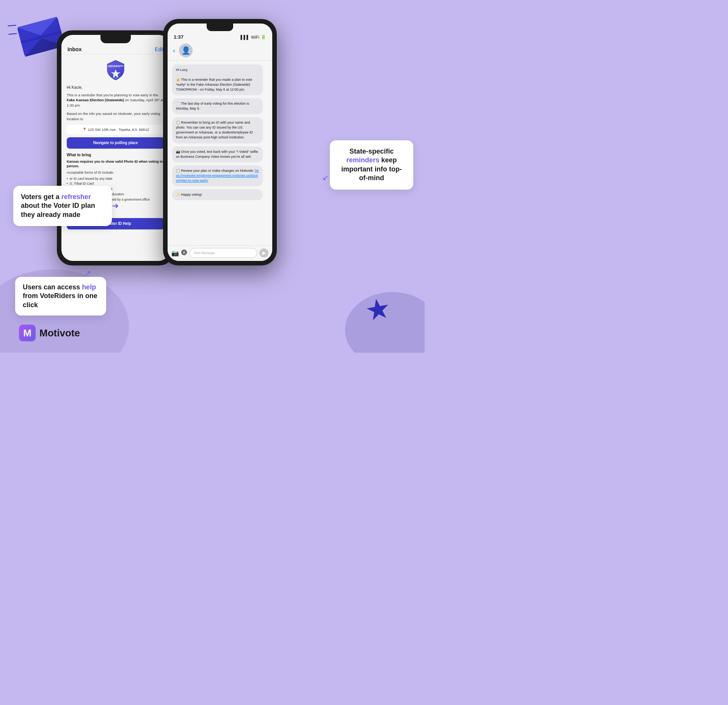 The image size is (728, 705). What do you see at coordinates (264, 37) in the screenshot?
I see `battery-icon: 🔋` at bounding box center [264, 37].